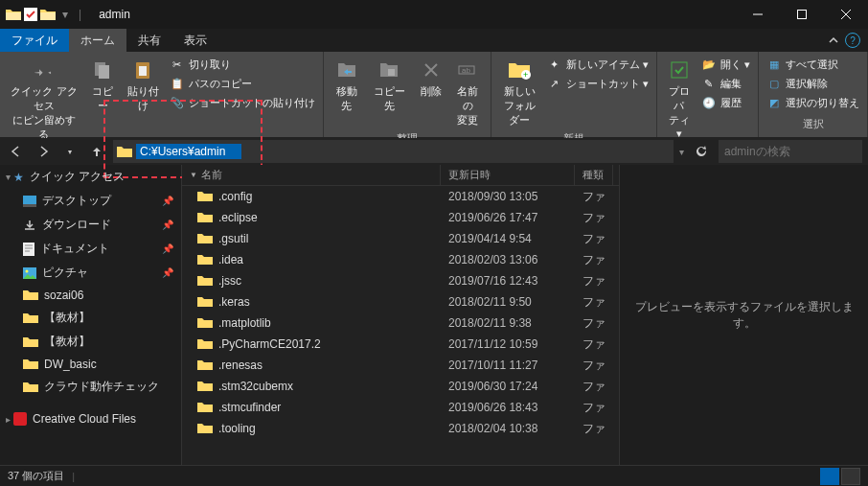  I want to click on tab-file: ファイル, so click(34, 40).